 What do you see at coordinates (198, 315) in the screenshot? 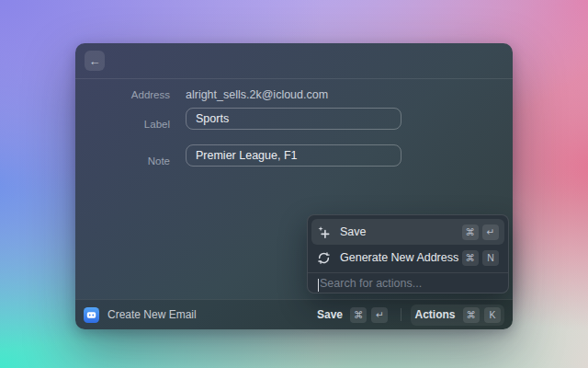
I see `bottom-bar-left: Create New Email` at bounding box center [198, 315].